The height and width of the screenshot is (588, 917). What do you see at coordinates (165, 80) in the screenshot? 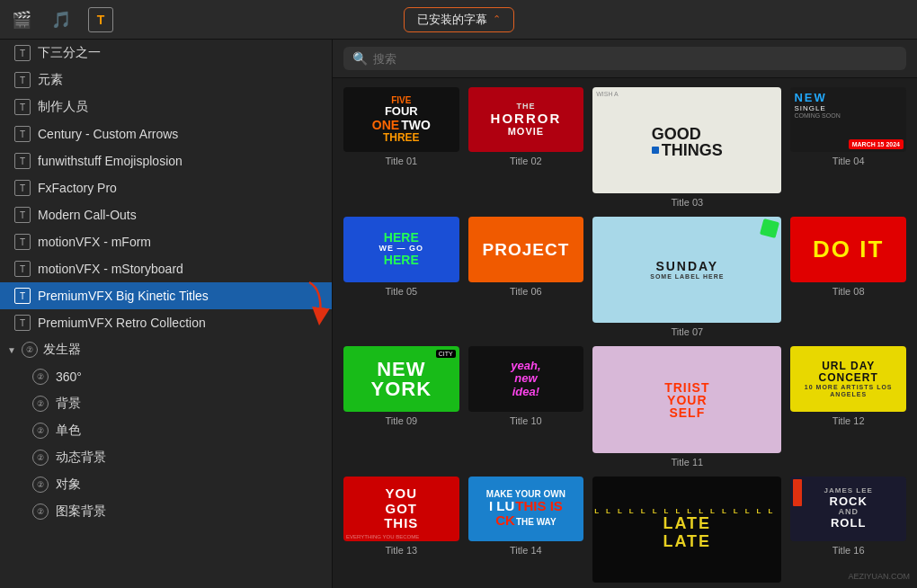
I see `sidebar-item-yuansu: T 元素` at bounding box center [165, 80].